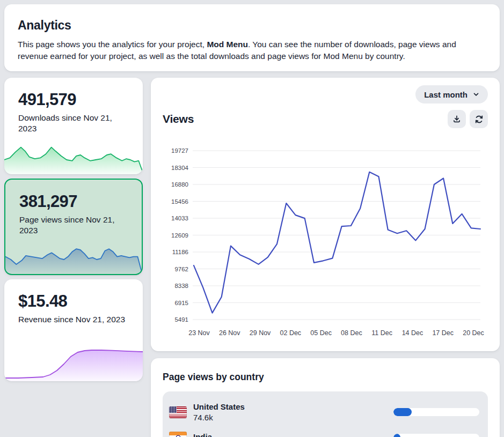 Image resolution: width=504 pixels, height=437 pixels. I want to click on svg-text: 05 Dec, so click(321, 333).